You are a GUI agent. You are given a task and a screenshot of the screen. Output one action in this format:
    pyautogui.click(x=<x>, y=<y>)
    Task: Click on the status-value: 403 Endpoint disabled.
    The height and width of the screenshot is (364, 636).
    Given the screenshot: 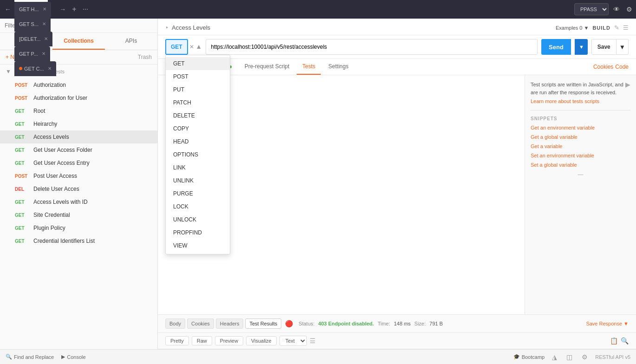 What is the action you would take?
    pyautogui.click(x=346, y=324)
    